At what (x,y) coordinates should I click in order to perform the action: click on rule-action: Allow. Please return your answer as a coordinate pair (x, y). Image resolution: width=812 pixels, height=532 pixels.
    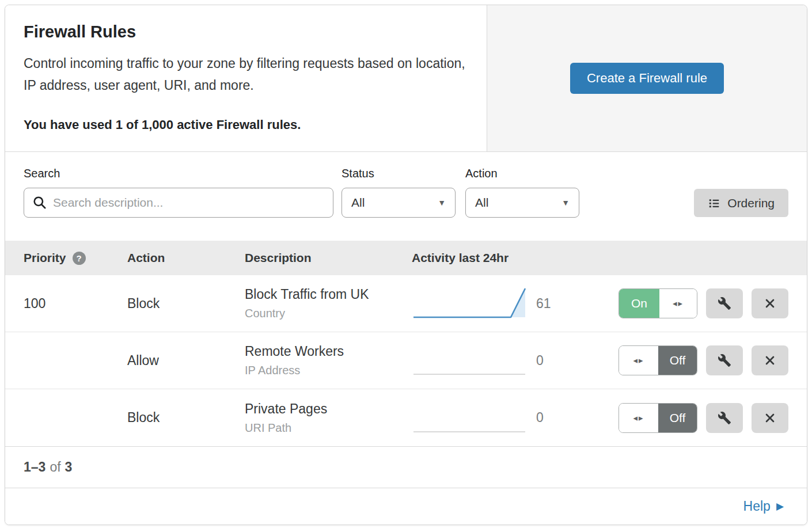
    Looking at the image, I should click on (186, 360).